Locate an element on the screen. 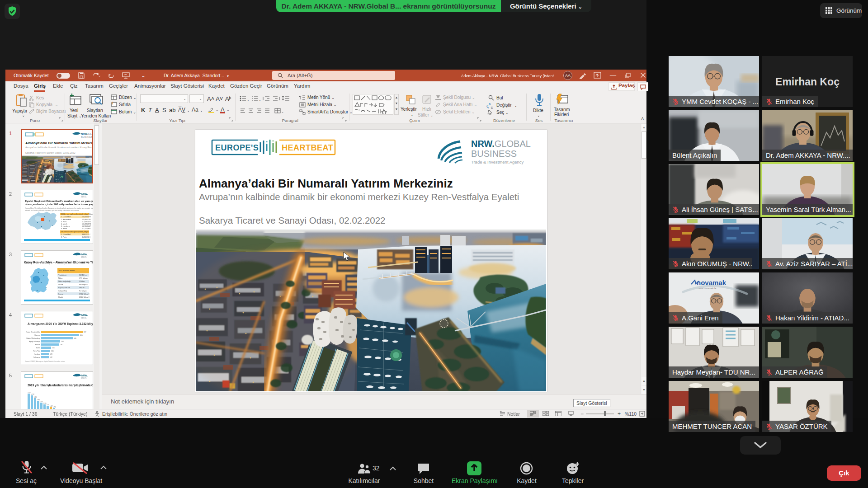 This screenshot has width=868, height=488. svg-text: 102,858,467 is located at coordinates (86, 226).